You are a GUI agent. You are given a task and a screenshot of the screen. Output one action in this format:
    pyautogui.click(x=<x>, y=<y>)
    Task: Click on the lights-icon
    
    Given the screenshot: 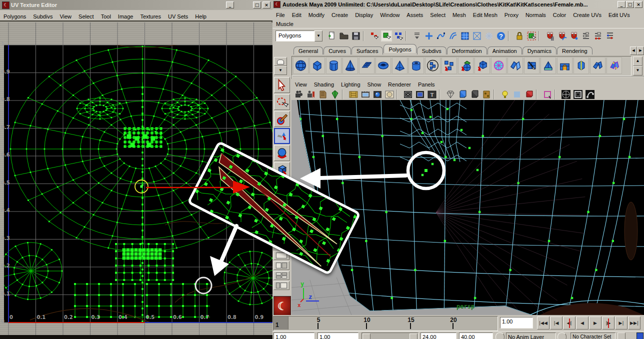 What is the action you would take?
    pyautogui.click(x=505, y=94)
    